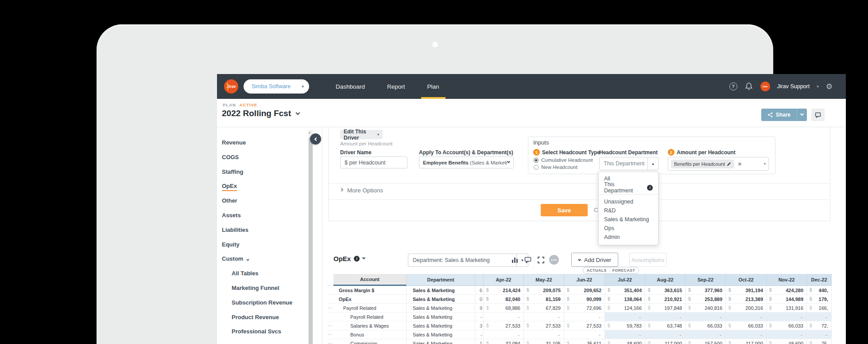 Image resolution: width=868 pixels, height=344 pixels. I want to click on value-cell: $209,652, so click(585, 290).